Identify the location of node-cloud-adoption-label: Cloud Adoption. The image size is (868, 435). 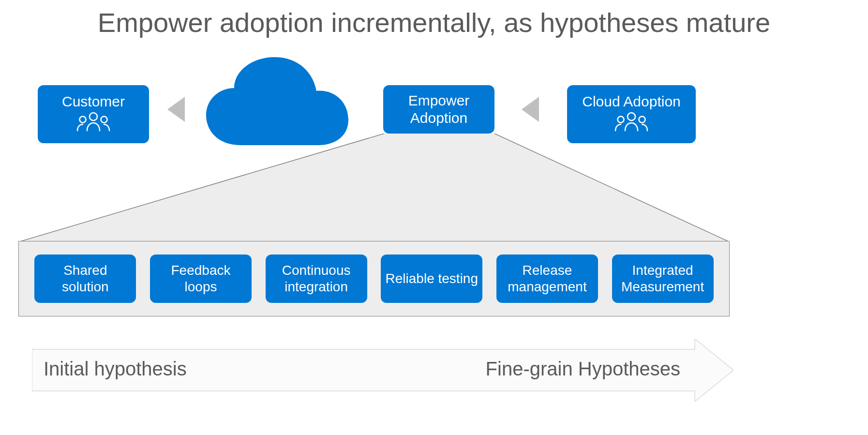
(631, 102).